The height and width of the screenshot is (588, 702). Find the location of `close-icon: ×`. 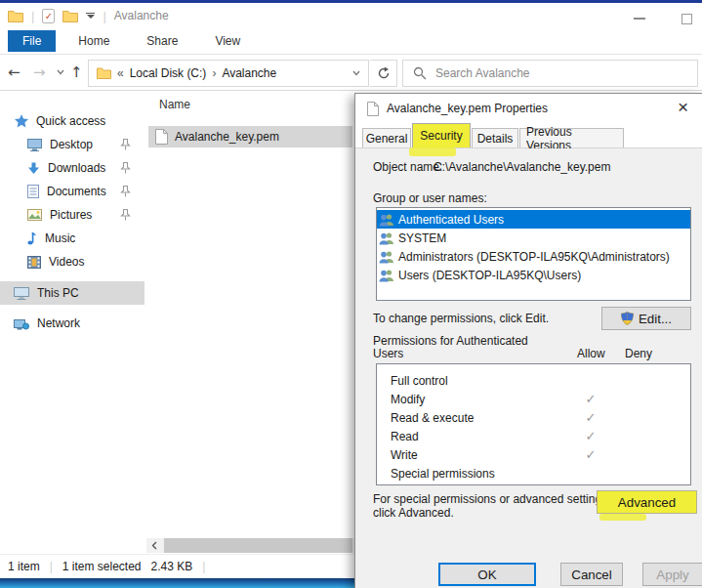

close-icon: × is located at coordinates (683, 107).